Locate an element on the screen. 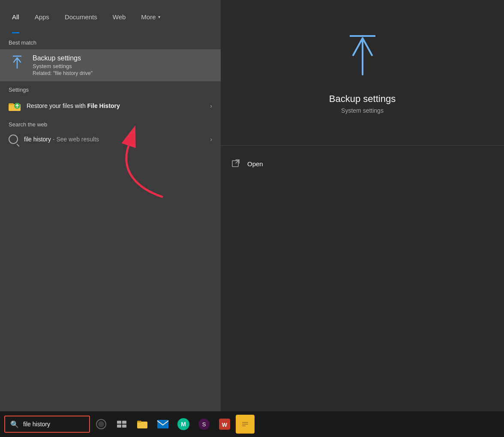  open-action: Open is located at coordinates (363, 164).